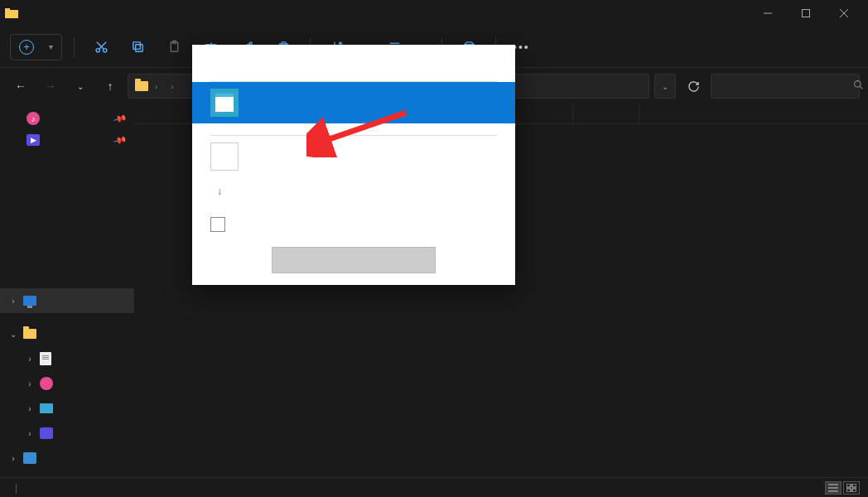 Image resolution: width=868 pixels, height=497 pixels. Describe the element at coordinates (833, 488) in the screenshot. I see `details-view-button` at that location.